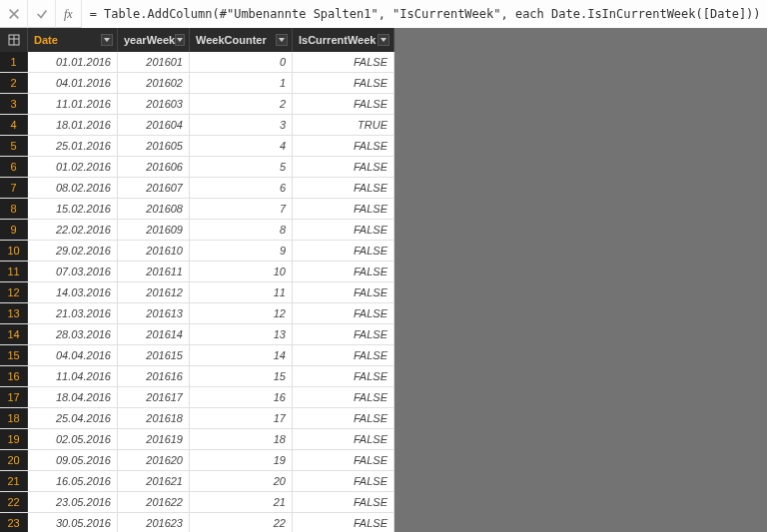 The width and height of the screenshot is (767, 532). I want to click on cell-weekcounter: 16, so click(242, 397).